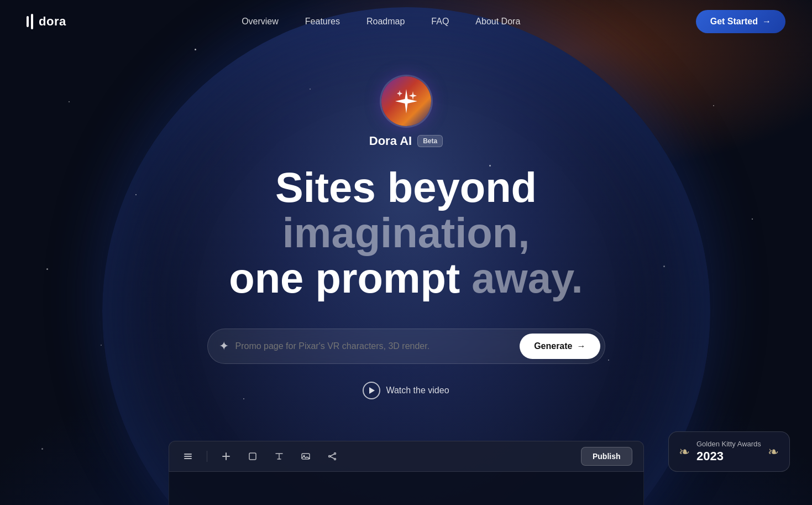 Image resolution: width=812 pixels, height=505 pixels. What do you see at coordinates (773, 452) in the screenshot?
I see `award-laurels-right: ❧` at bounding box center [773, 452].